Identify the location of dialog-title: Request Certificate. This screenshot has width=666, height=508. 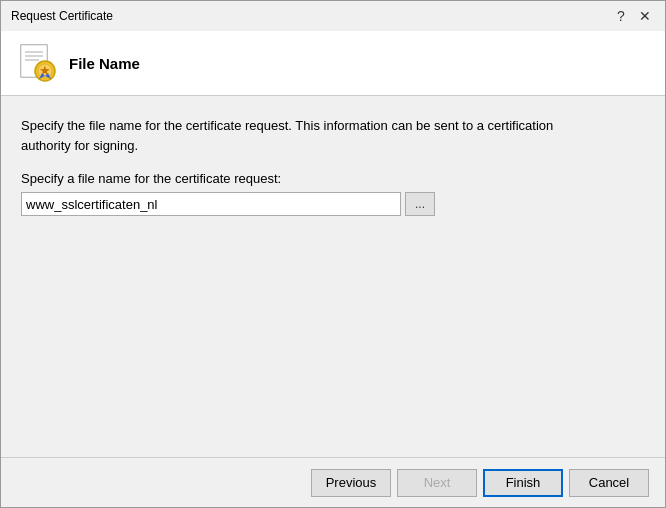
(62, 16).